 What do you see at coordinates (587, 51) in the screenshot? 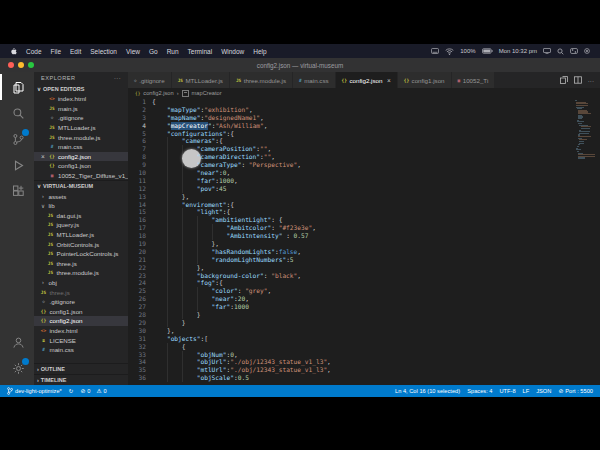
I see `notification-center-icon` at bounding box center [587, 51].